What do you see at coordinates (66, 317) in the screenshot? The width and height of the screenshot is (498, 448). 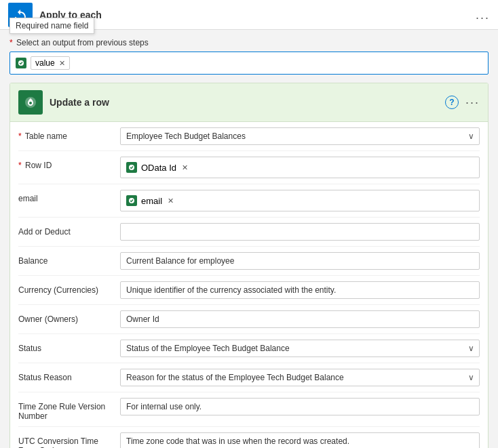 I see `label-owner: Owner (Owners)` at bounding box center [66, 317].